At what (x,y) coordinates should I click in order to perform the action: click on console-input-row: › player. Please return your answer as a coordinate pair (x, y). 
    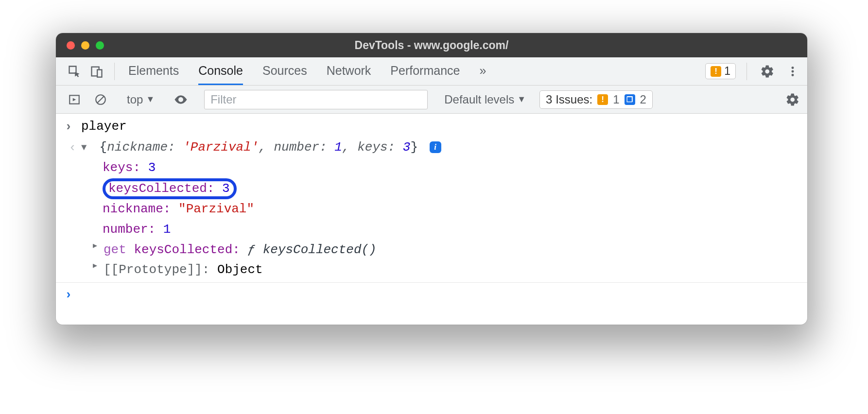
    Looking at the image, I should click on (432, 127).